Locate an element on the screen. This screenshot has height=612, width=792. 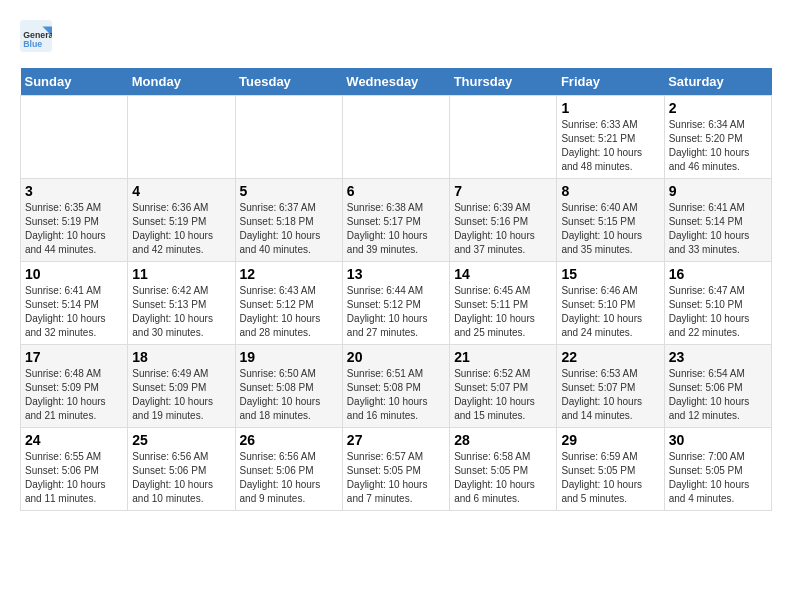
day-number: 24 is located at coordinates (74, 440).